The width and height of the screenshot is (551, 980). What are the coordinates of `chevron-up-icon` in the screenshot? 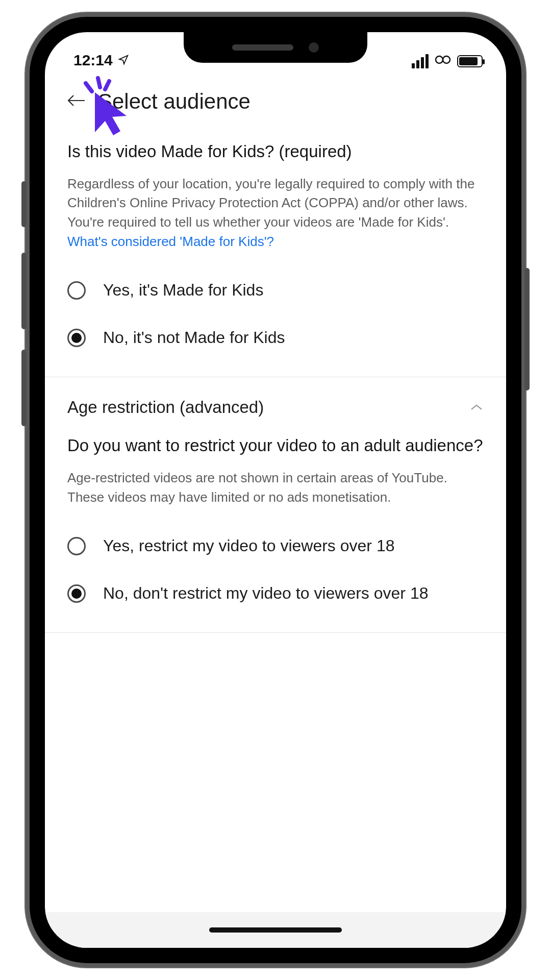 It's located at (477, 407).